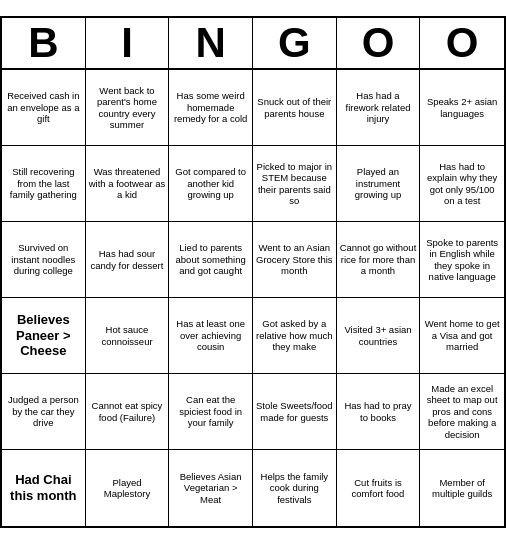  I want to click on header-letter-g-3: G, so click(295, 43).